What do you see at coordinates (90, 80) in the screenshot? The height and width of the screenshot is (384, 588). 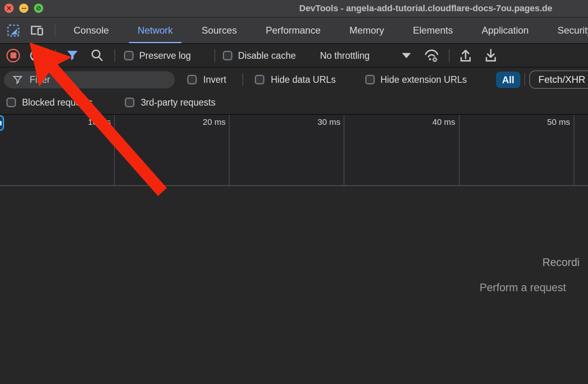 I see `filter-input: Filter` at bounding box center [90, 80].